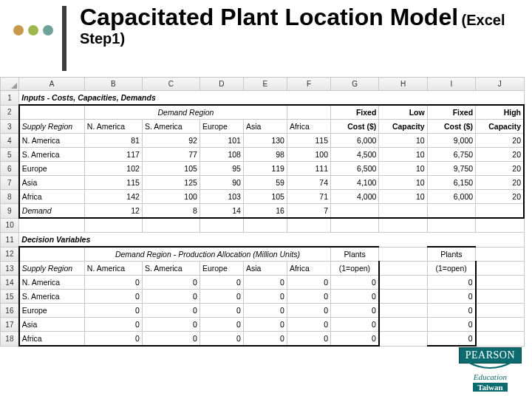 This screenshot has width=532, height=399. Describe the element at coordinates (52, 197) in the screenshot. I see `cell: Africa` at that location.